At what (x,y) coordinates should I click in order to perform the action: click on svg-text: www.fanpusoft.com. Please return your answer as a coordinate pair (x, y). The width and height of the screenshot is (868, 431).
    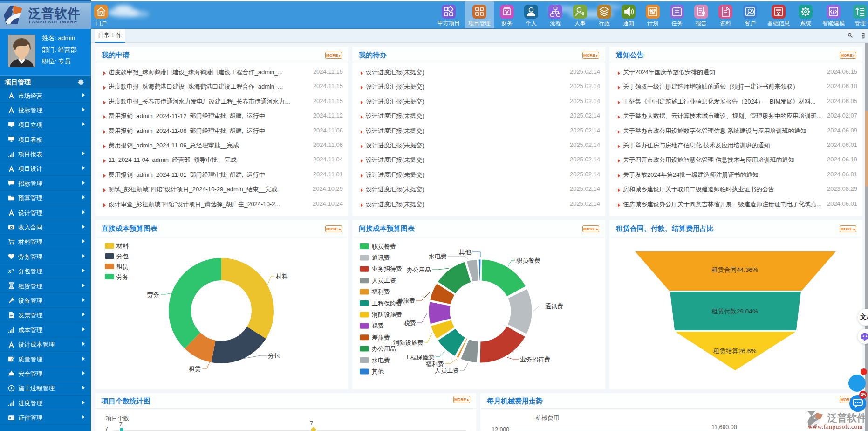
    Looking at the image, I should click on (835, 426).